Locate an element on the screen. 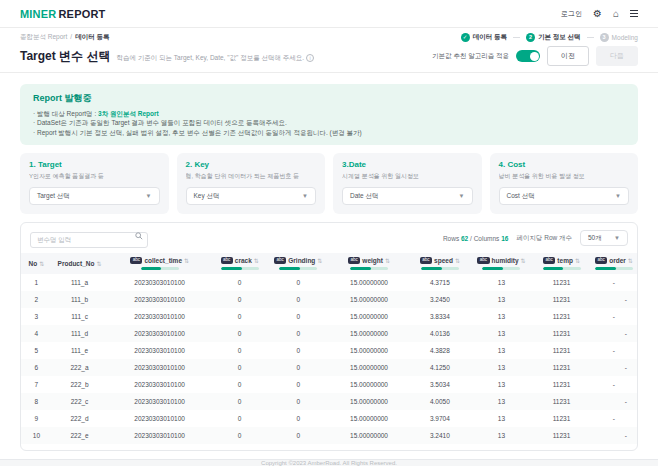 The height and width of the screenshot is (466, 658). column-header-collect_time: abccollect_time⇅ is located at coordinates (160, 264).